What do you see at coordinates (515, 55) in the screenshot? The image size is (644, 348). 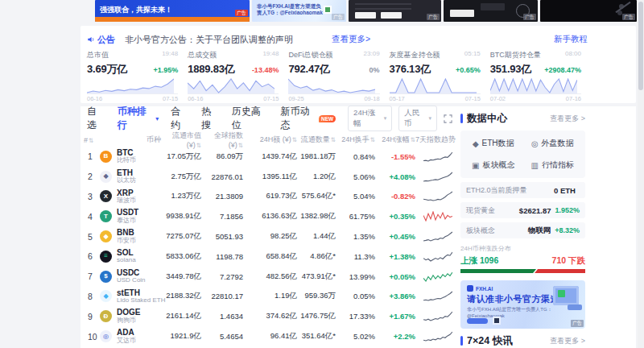 I see `stat-title: BTC期货持仓量` at bounding box center [515, 55].